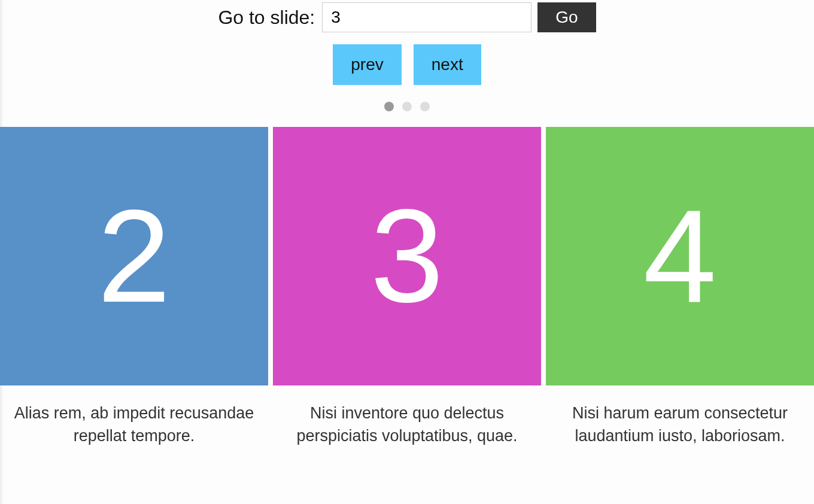 This screenshot has width=814, height=504. Describe the element at coordinates (407, 65) in the screenshot. I see `nav-row: prev next` at that location.